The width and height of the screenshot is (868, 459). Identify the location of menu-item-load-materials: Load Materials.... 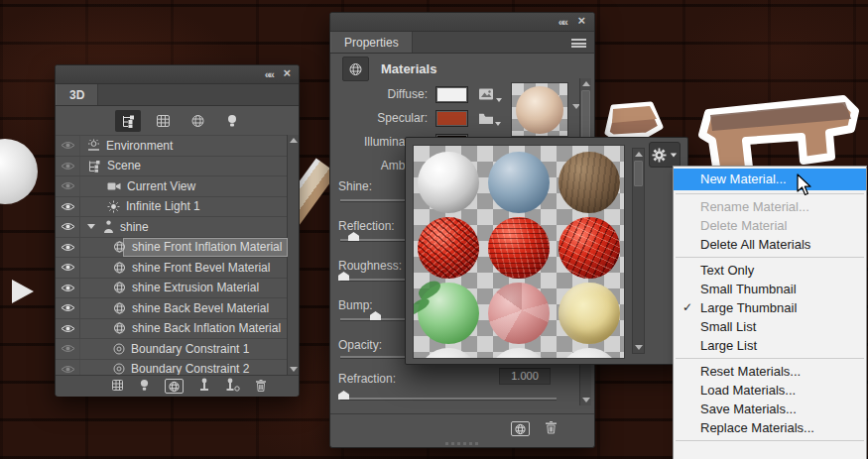
(770, 391).